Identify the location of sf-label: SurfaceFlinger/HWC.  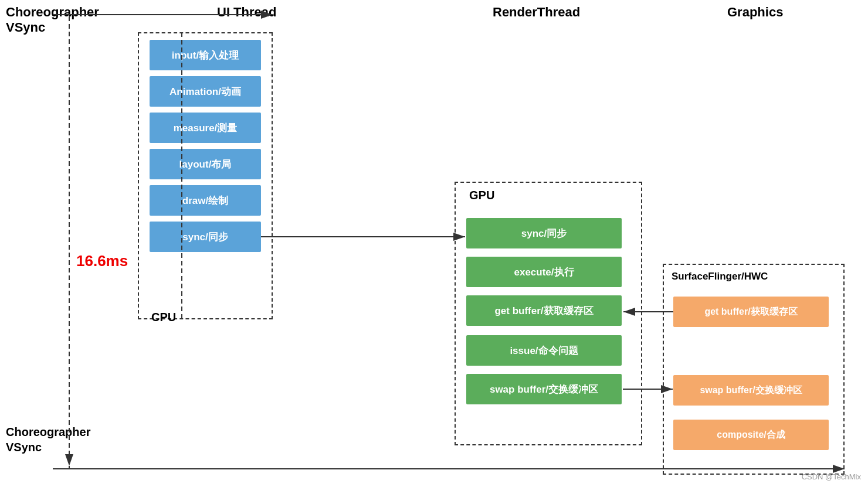
(720, 277).